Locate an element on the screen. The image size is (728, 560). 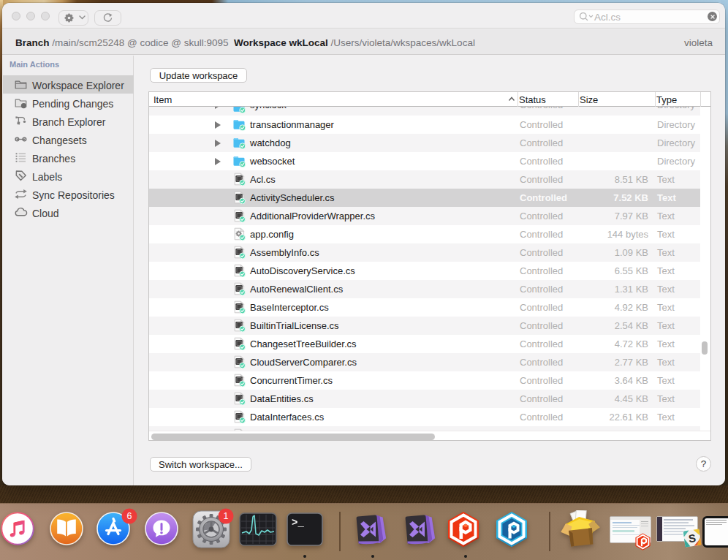
svg-text: 1 is located at coordinates (227, 516).